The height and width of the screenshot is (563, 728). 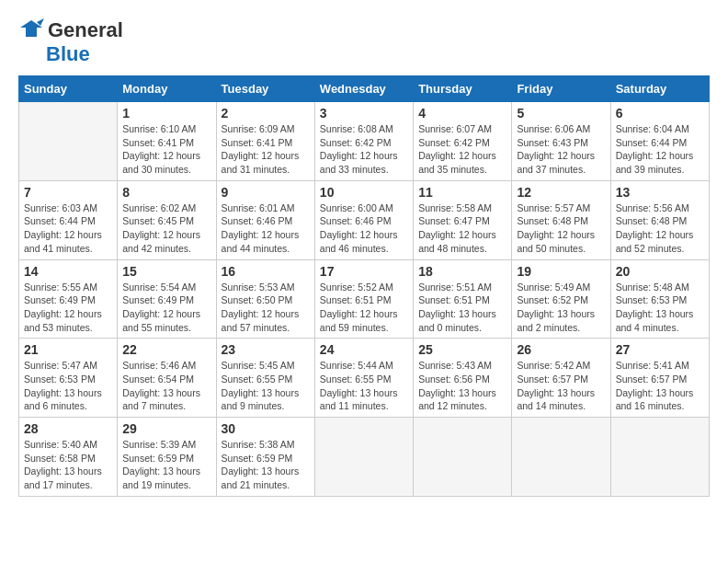 What do you see at coordinates (265, 457) in the screenshot?
I see `calendar-cell: 30Sunrise: 5:38 AM Sunset: 6:59 PM Dayli…` at bounding box center [265, 457].